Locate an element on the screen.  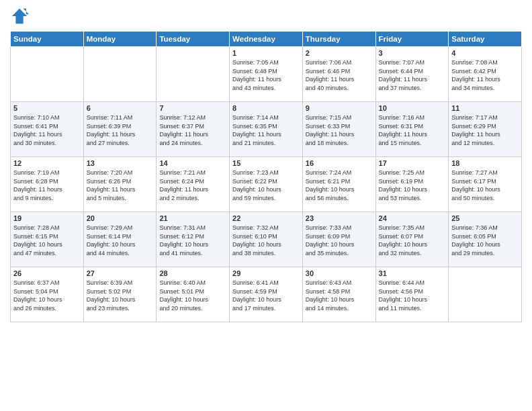
day-info: Sunrise: 6:40 AM Sunset: 5:01 PM Dayligh… is located at coordinates (193, 295).